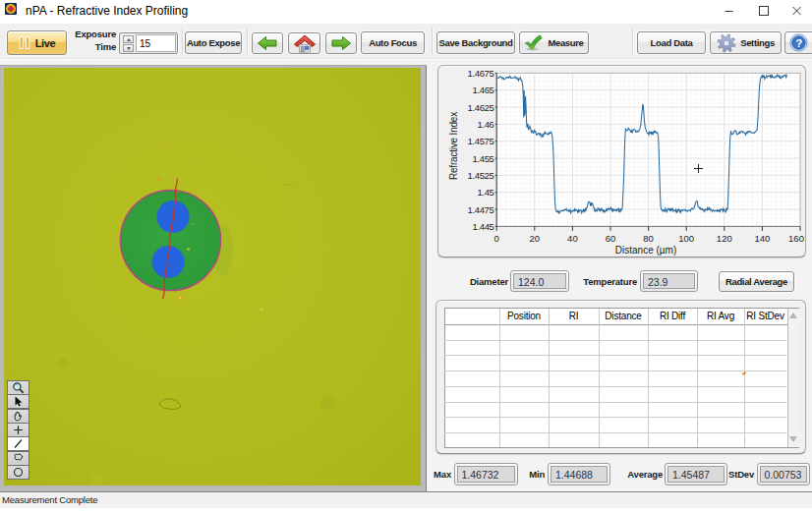  Describe the element at coordinates (483, 90) in the screenshot. I see `svg-text: 1.465` at that location.